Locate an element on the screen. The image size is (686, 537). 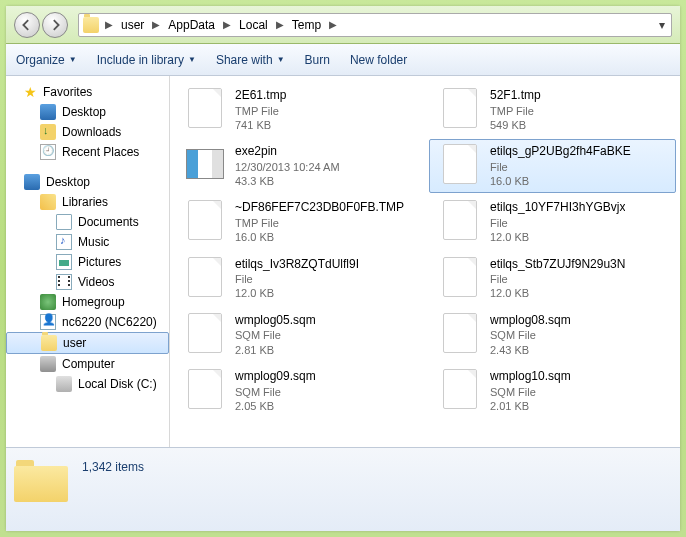
include-in-library-button: Include in library ▼ is located at coordinates (146, 60).